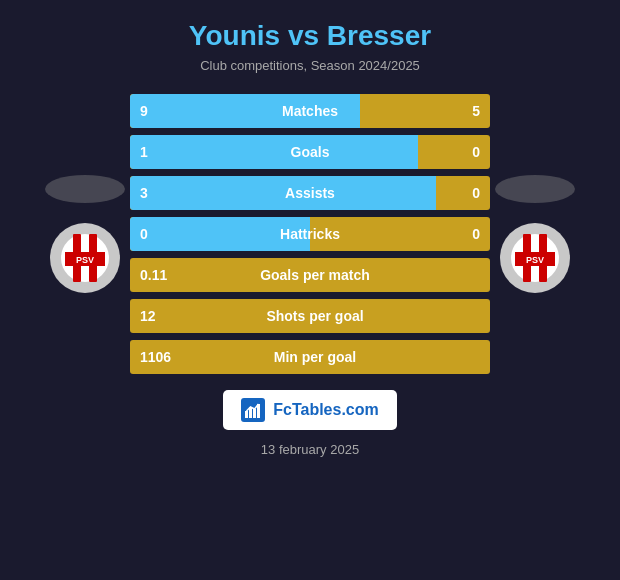 The height and width of the screenshot is (580, 620). Describe the element at coordinates (158, 357) in the screenshot. I see `stat-left-value: 1106` at that location.